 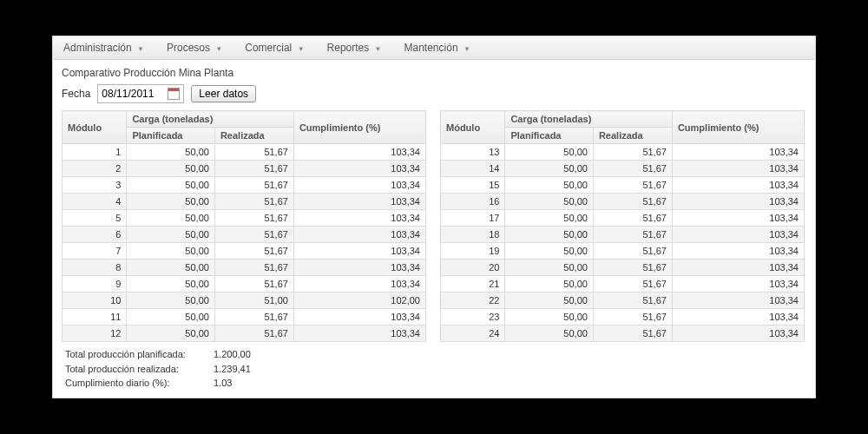 I want to click on cell: 2, so click(x=95, y=168).